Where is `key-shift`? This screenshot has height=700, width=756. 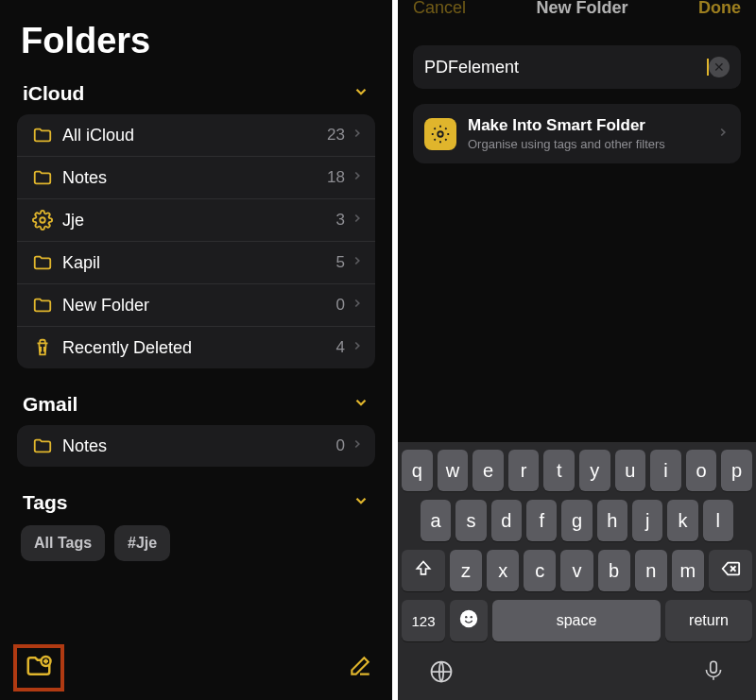 key-shift is located at coordinates (423, 571).